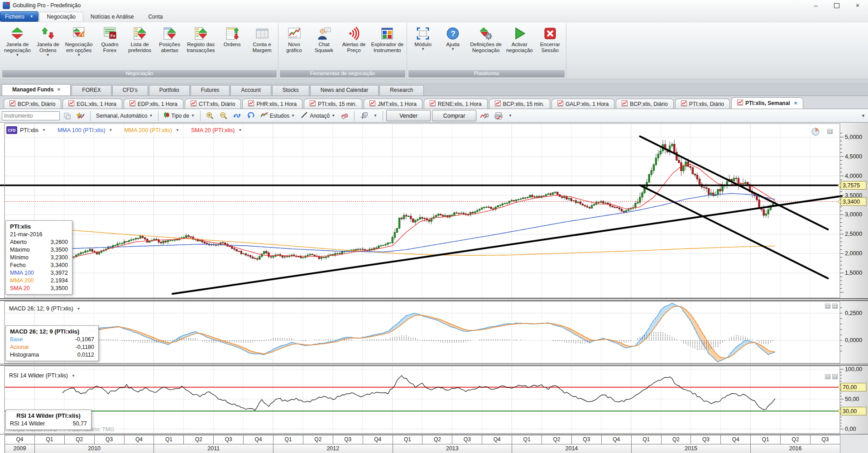 This screenshot has height=453, width=868. I want to click on legend-rsi: RSI 14 Wilder (PTI:xlis), so click(38, 376).